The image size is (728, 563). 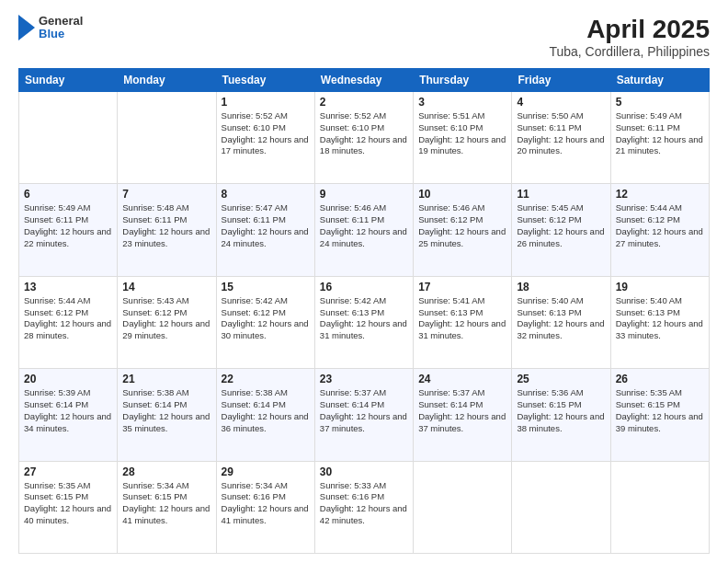 I want to click on cell-info: Sunrise: 5:46 AMSunset: 6:12 PMDaylight:…, so click(x=462, y=226).